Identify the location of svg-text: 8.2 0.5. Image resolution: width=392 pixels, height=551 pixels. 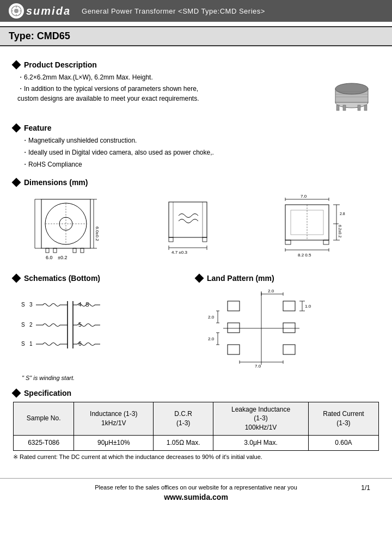
(305, 255).